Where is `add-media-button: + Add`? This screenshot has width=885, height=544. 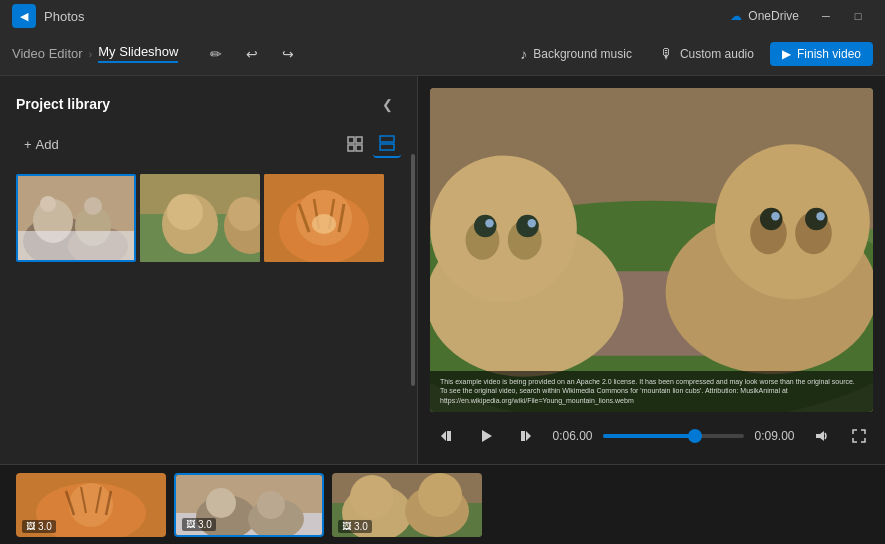 add-media-button: + Add is located at coordinates (42, 144).